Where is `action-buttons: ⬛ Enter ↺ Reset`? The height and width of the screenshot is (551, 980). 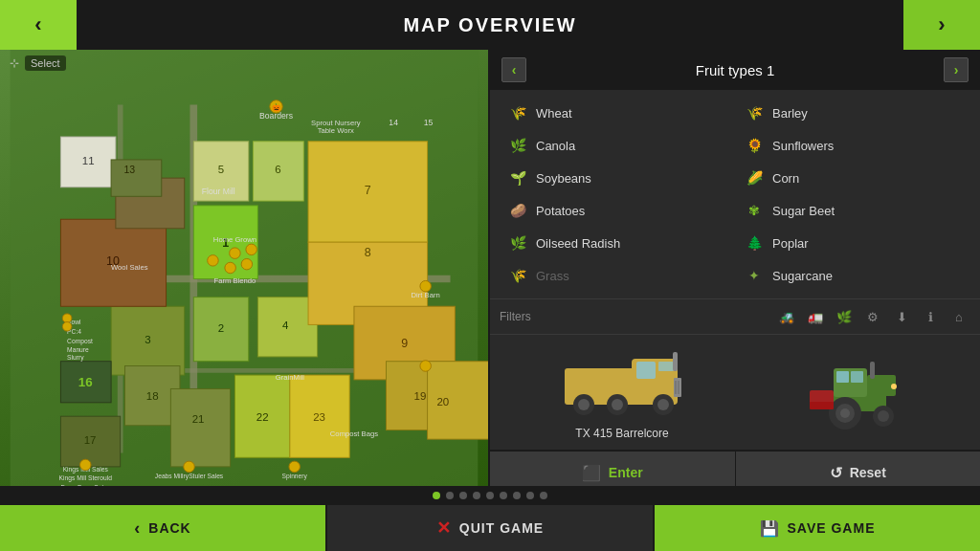 action-buttons: ⬛ Enter ↺ Reset is located at coordinates (735, 468).